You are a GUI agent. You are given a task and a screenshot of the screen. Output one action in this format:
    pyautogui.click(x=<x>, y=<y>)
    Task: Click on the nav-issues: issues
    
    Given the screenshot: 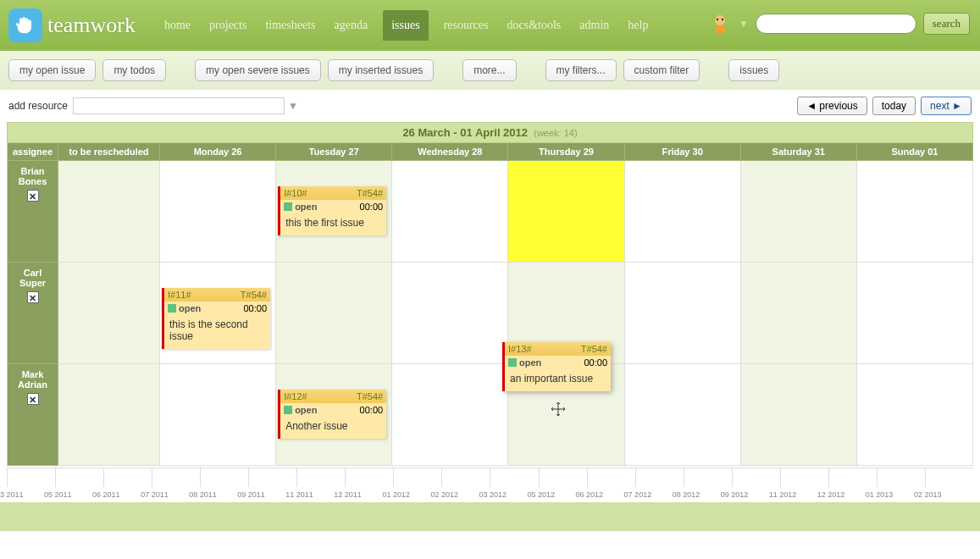 What is the action you would take?
    pyautogui.click(x=405, y=25)
    